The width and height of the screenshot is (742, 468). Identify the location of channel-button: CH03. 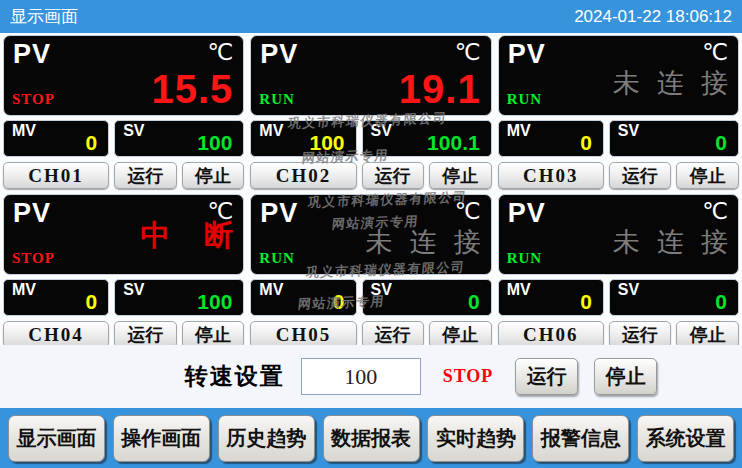
(551, 176).